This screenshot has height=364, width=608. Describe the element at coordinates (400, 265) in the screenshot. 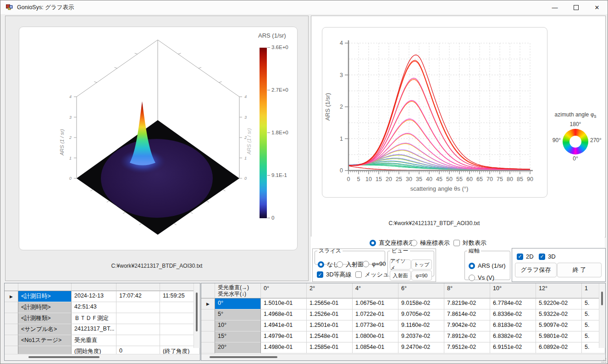

I see `view-isometric-button: アイソメ` at that location.